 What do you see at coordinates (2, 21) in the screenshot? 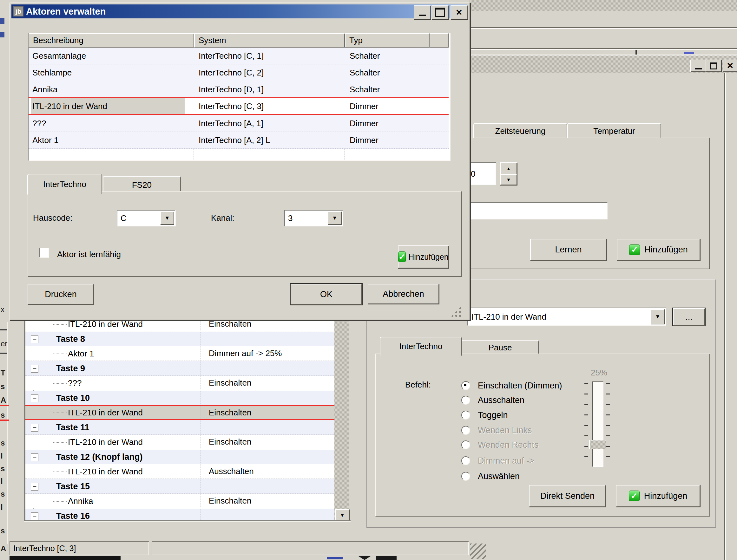
I see `clipped-icon` at bounding box center [2, 21].